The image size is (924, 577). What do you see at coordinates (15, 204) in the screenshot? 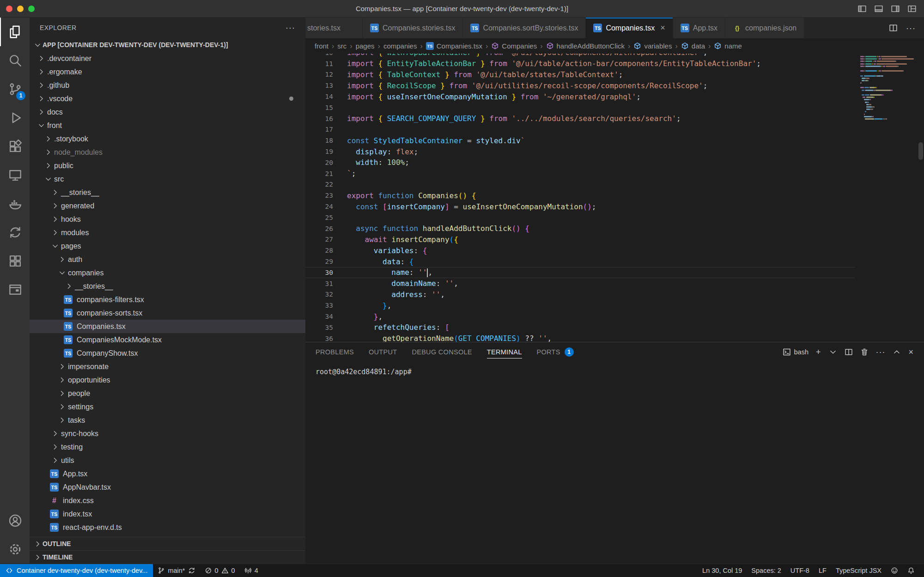
I see `activity-bar-item-docker-whale` at bounding box center [15, 204].